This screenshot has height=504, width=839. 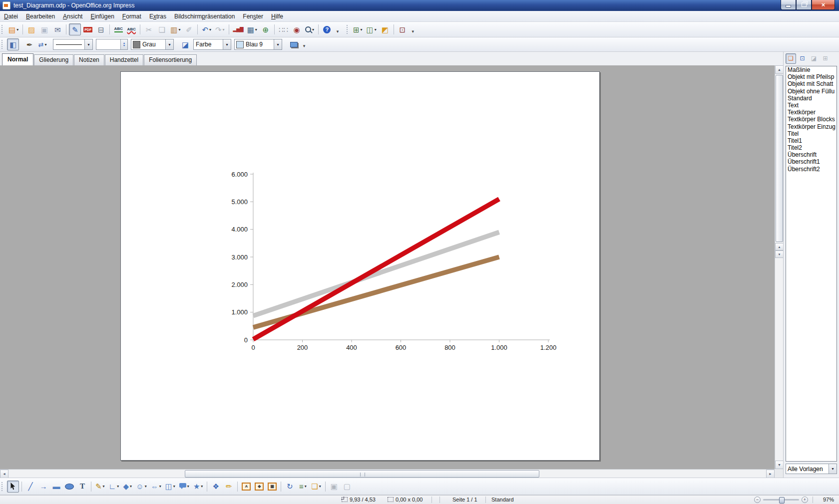 What do you see at coordinates (805, 500) in the screenshot?
I see `zoom-in-button: +` at bounding box center [805, 500].